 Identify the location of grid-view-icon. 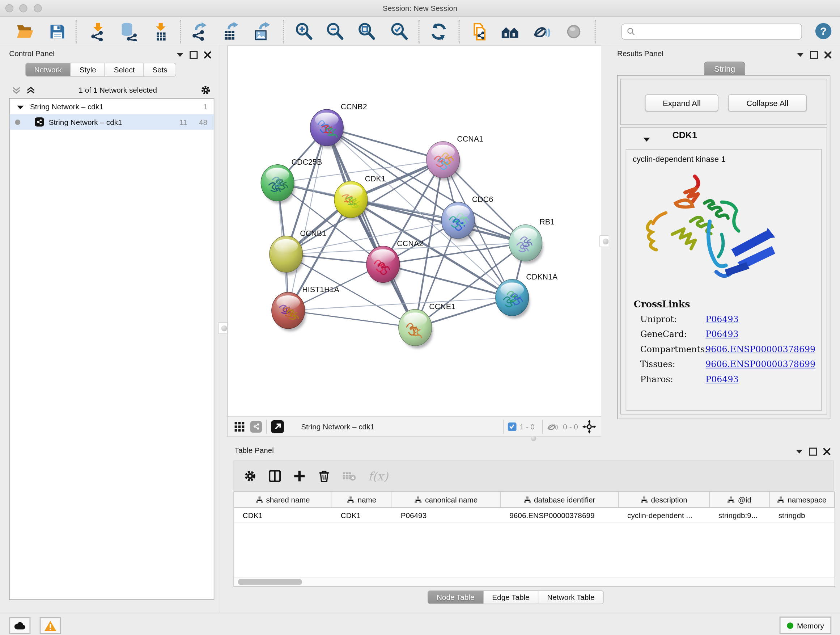
(239, 426).